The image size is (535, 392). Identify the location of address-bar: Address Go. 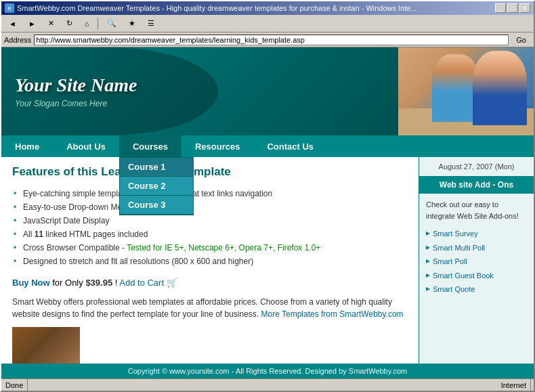
(268, 40).